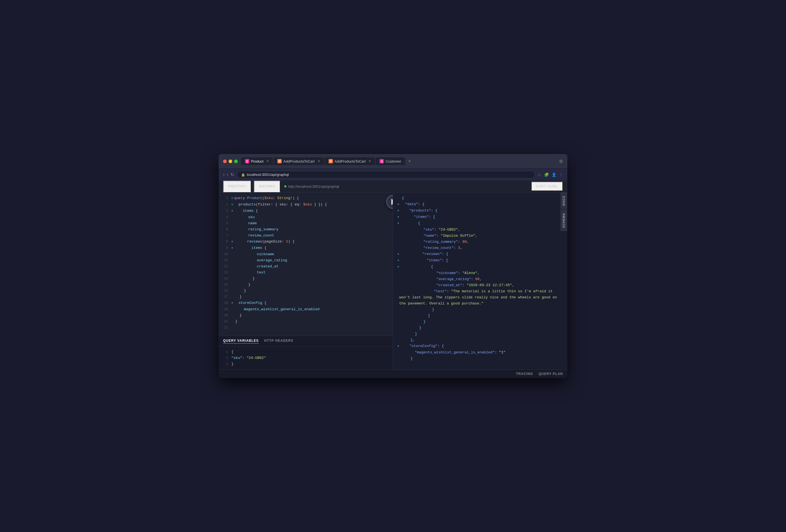  I want to click on result-content: "created_at": "2020-09-23 12:27:45",, so click(458, 285).